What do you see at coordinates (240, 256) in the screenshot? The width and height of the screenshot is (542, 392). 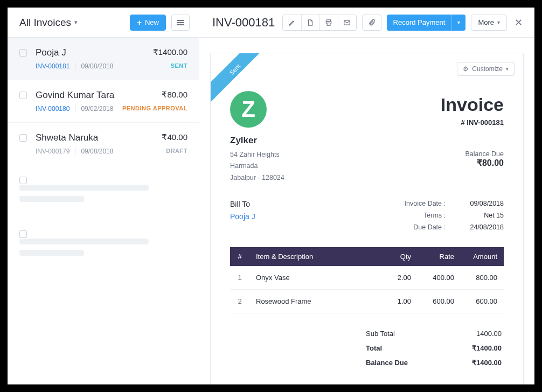 I see `col-num: #` at bounding box center [240, 256].